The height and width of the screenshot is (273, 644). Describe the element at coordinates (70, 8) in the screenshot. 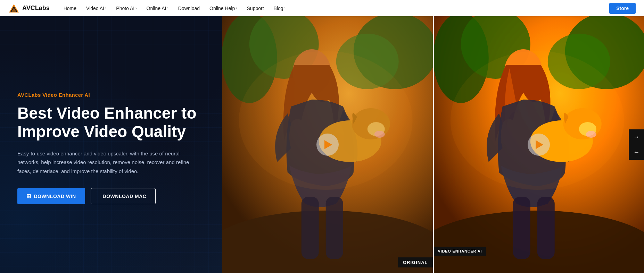

I see `nav-home: Home` at that location.